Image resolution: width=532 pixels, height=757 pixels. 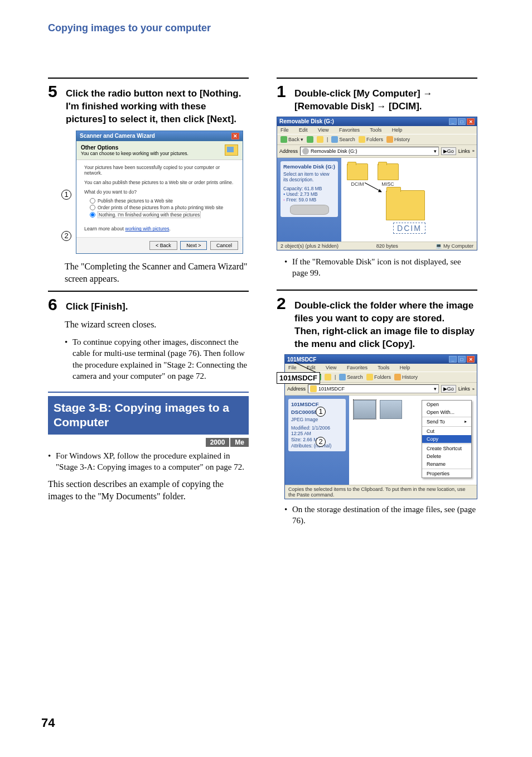 I want to click on wizard-title-text: Scanner and Camera Wizard, so click(x=117, y=136).